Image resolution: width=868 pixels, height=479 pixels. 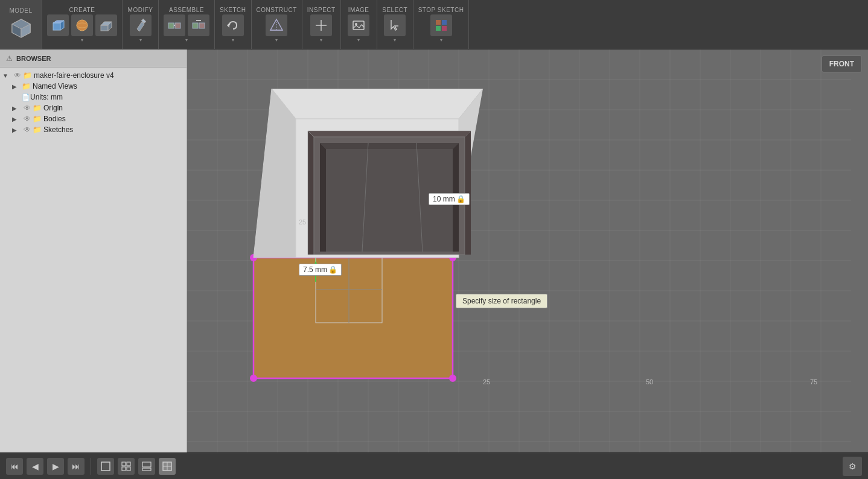 I want to click on sketch-section: SKETCH ▾, so click(x=233, y=24).